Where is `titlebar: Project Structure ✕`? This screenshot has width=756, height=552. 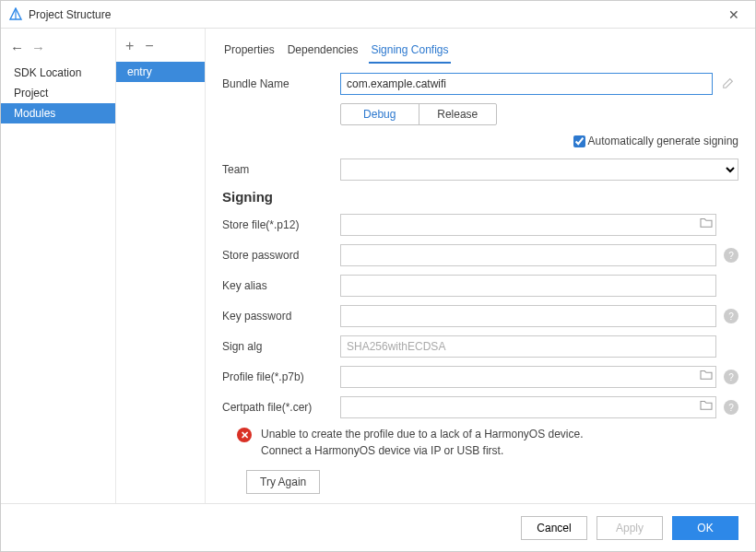 titlebar: Project Structure ✕ is located at coordinates (378, 15).